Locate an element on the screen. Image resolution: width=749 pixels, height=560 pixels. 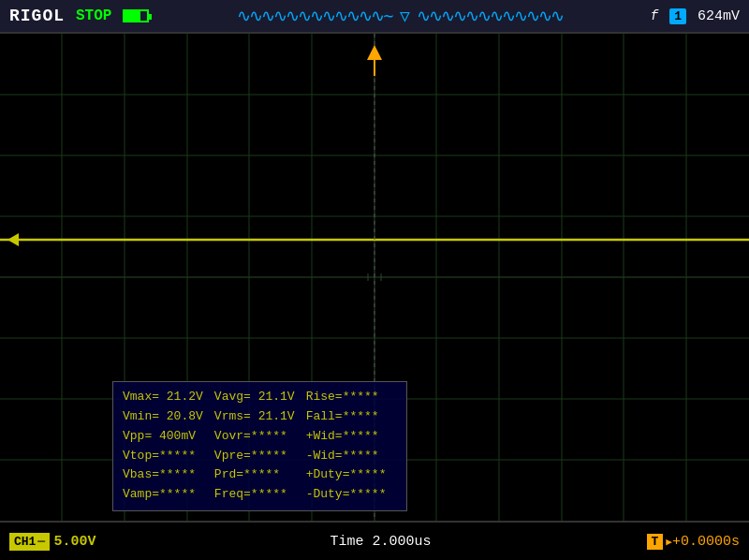
header-bar: RIGOL STOP ∿∿∿∿∿∿∿∿∿∿∿∿∼ ▽ ∿∿∿∿∿∿∿∿∿∿∿∿ … is located at coordinates (374, 17).